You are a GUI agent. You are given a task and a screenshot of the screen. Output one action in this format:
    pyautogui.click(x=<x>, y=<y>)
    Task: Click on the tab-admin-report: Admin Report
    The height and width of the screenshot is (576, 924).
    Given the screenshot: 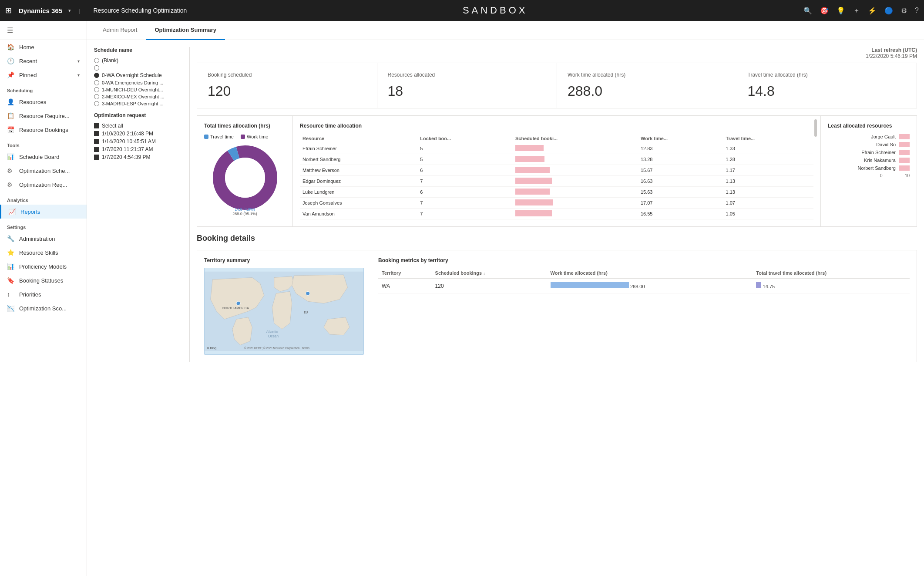 What is the action you would take?
    pyautogui.click(x=120, y=30)
    